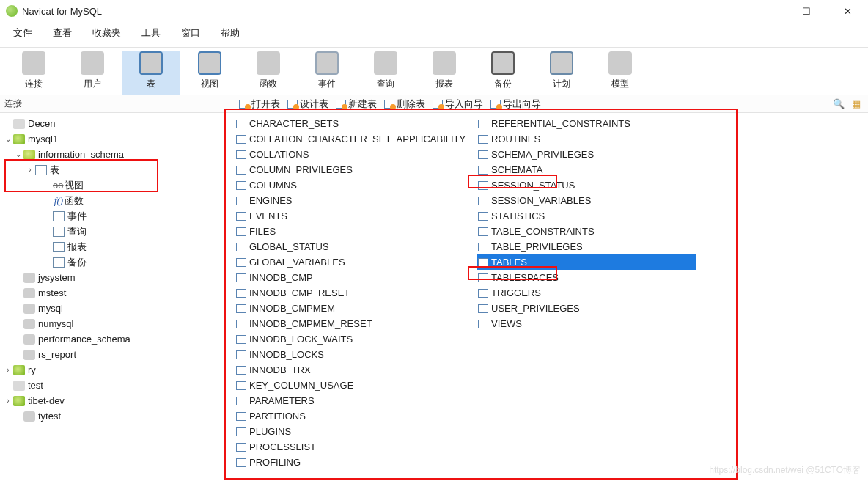 The image size is (868, 481). What do you see at coordinates (503, 73) in the screenshot?
I see `tool-backup: 备份` at bounding box center [503, 73].